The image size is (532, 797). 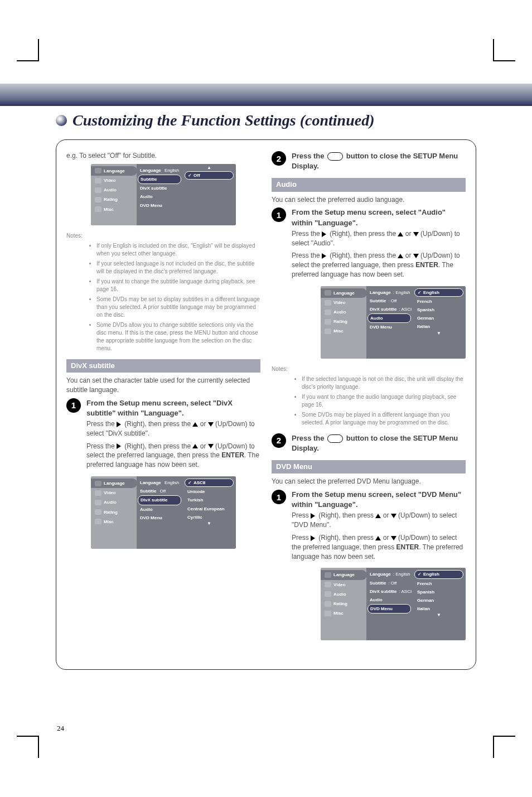 I want to click on divx-step1-line1: Press the (Right), then press the or (Up…, so click(x=173, y=429).